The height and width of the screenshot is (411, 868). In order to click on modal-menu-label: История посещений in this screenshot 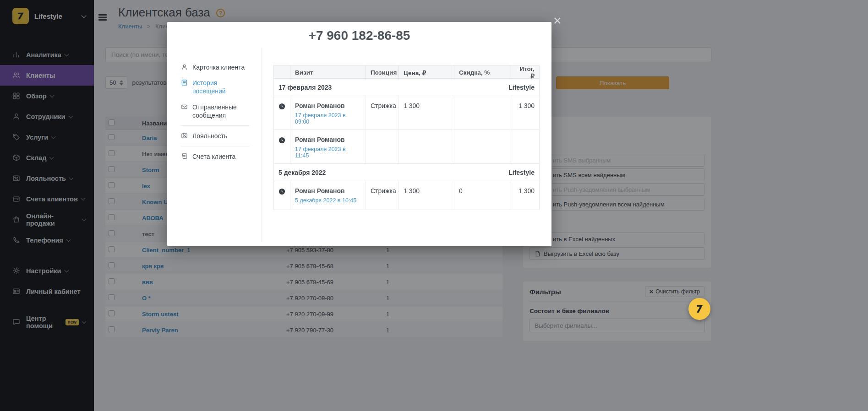, I will do `click(221, 87)`.